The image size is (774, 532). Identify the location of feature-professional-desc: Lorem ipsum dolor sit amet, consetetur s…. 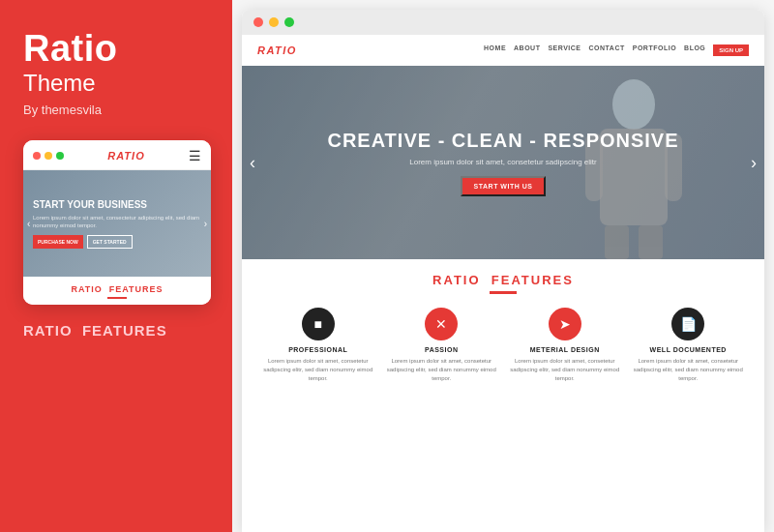
(318, 369).